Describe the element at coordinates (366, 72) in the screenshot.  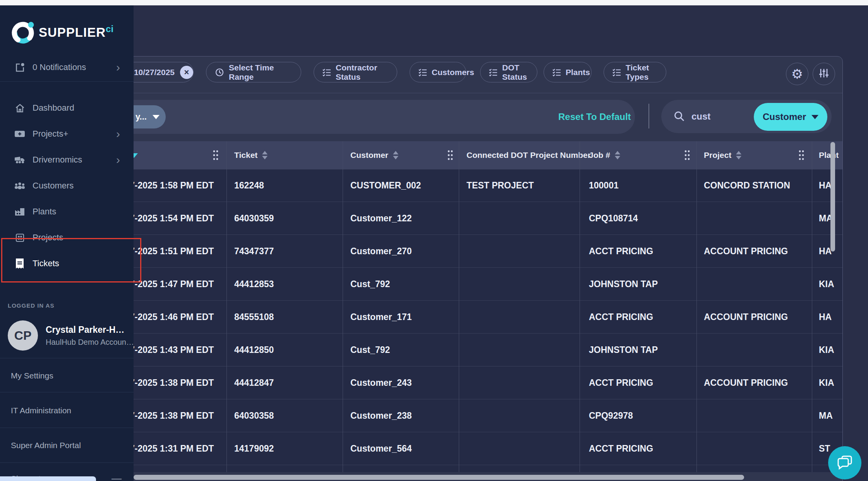
I see `filter-chip-label: Contractor Status` at that location.